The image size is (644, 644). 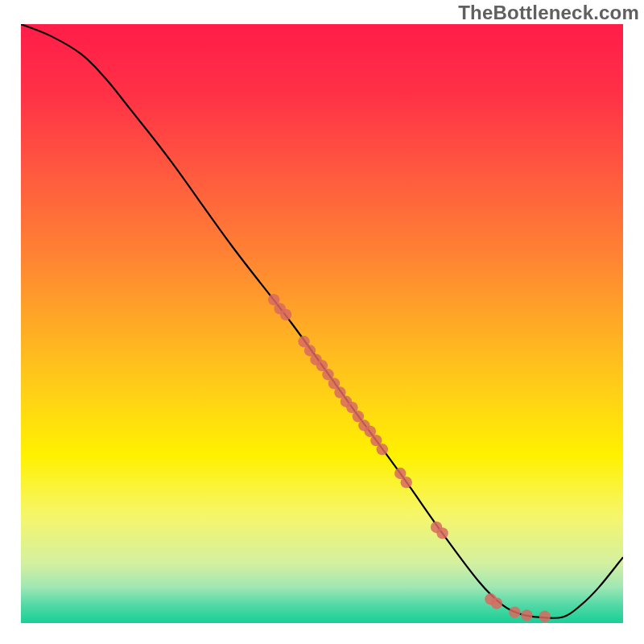 I want to click on watermark-text: TheBottleneck.com, so click(x=549, y=13).